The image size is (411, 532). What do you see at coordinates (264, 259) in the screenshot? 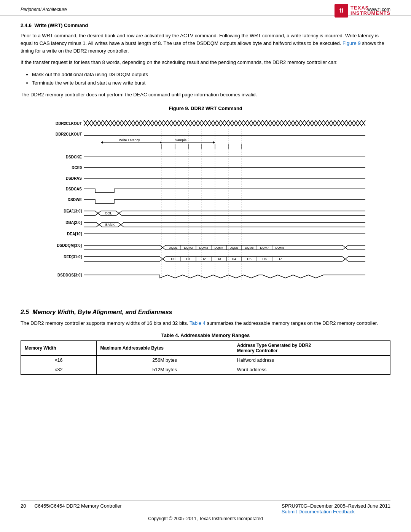
I see `svg-text: D6` at bounding box center [264, 259].